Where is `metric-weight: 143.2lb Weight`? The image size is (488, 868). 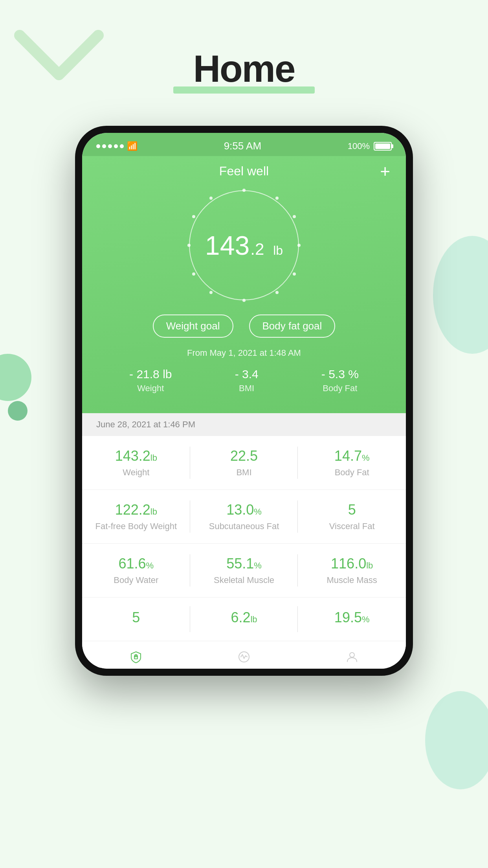 metric-weight: 143.2lb Weight is located at coordinates (136, 463).